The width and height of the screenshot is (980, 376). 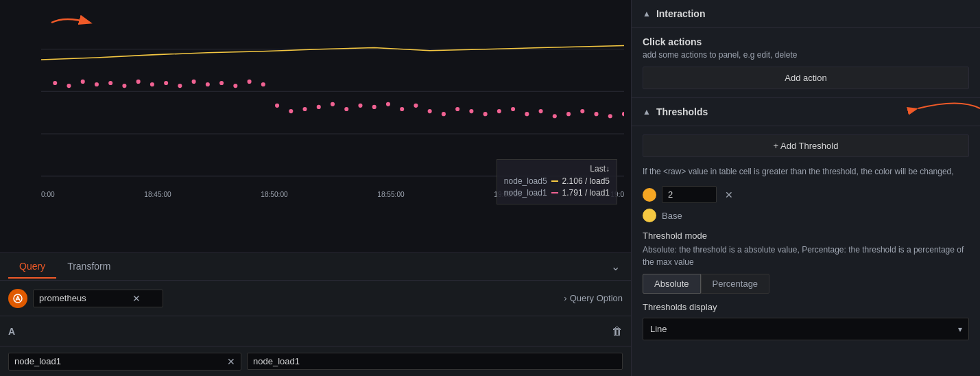 What do you see at coordinates (274, 195) in the screenshot?
I see `svg-text: 18:50:00` at bounding box center [274, 195].